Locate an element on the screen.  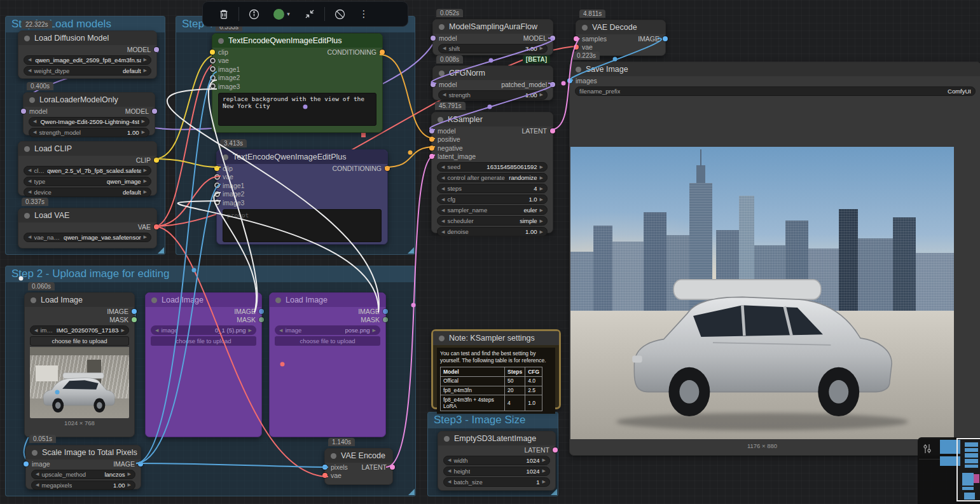
lora-name-combo: ◀Qwen-Image-Edit-2509-Lightning-4step ..… is located at coordinates (89, 122).